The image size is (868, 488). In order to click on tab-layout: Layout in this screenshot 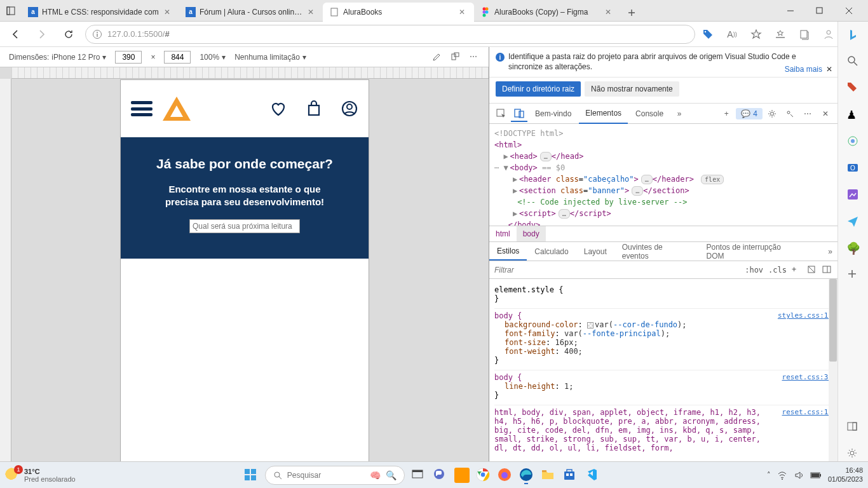, I will do `click(595, 252)`.